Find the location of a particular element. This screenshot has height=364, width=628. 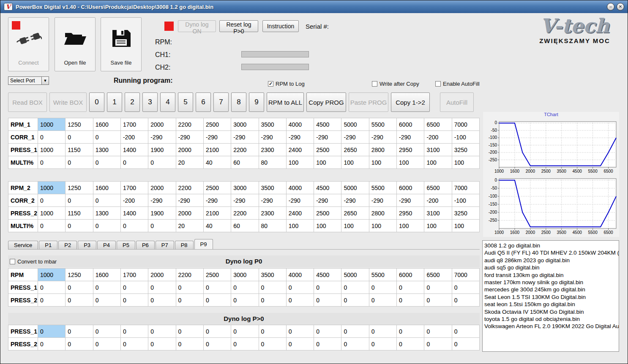

grid-cell: 2300 is located at coordinates (272, 213).